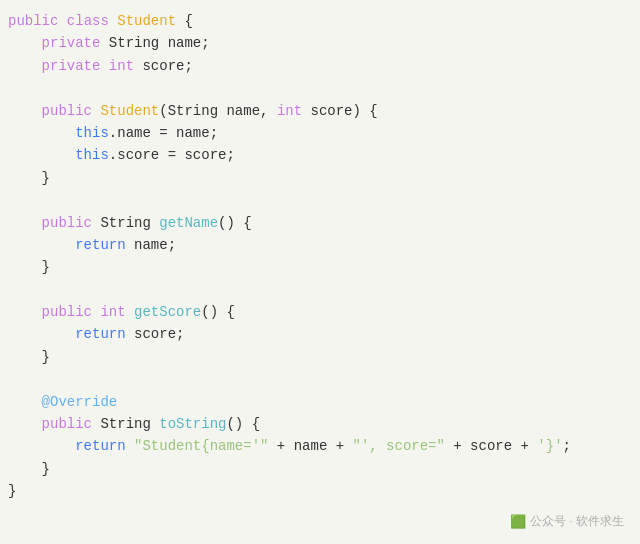 This screenshot has height=544, width=640. Describe the element at coordinates (577, 522) in the screenshot. I see `watermark-text: 公众号 · 软件求生` at that location.